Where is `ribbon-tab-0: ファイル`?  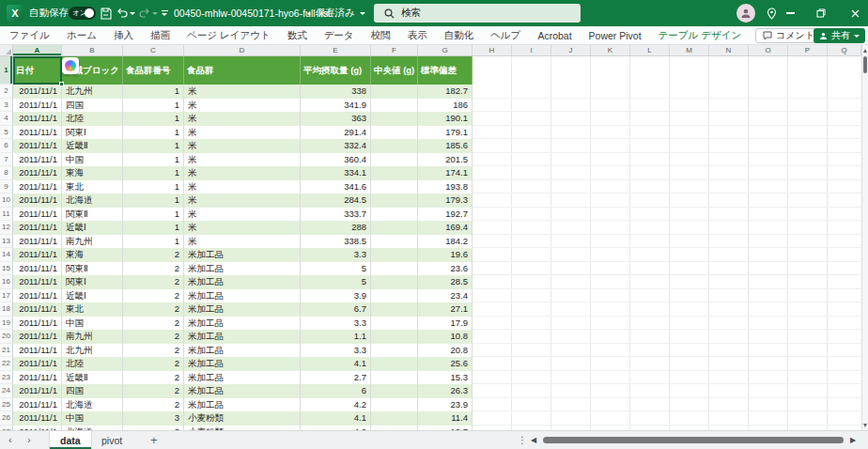 ribbon-tab-0: ファイル is located at coordinates (30, 36).